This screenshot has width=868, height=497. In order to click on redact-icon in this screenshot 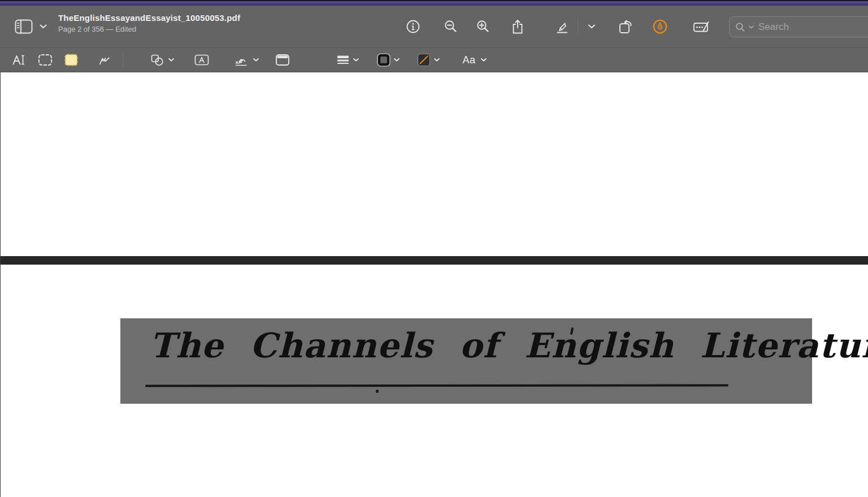, I will do `click(71, 60)`.